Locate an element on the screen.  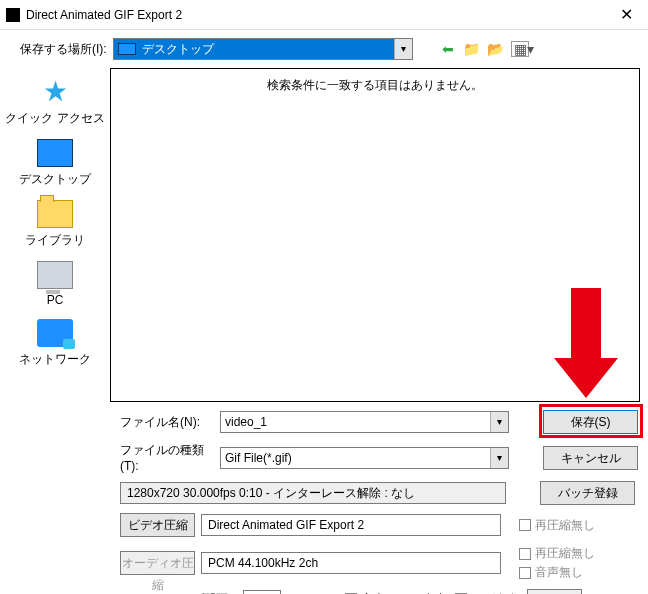
save-location-dropdown: デスクトップ ▾ is located at coordinates (263, 49).